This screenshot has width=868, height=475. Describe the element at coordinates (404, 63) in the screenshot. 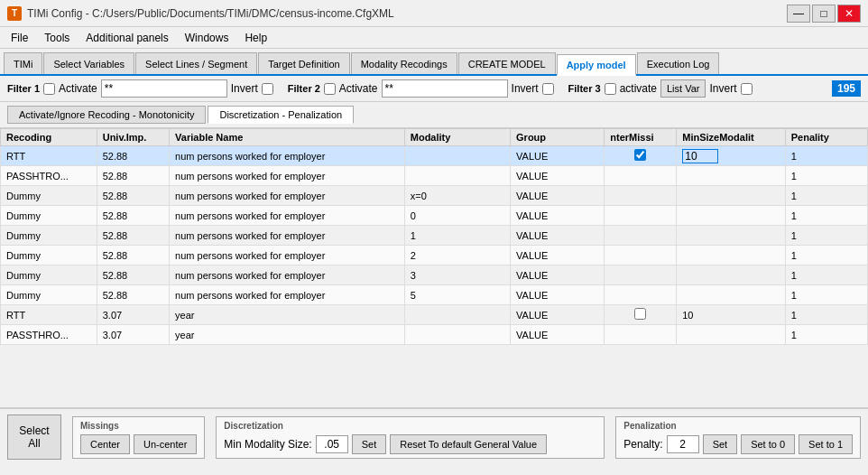

I see `tab-modality-recodings: Modality Recodings` at that location.